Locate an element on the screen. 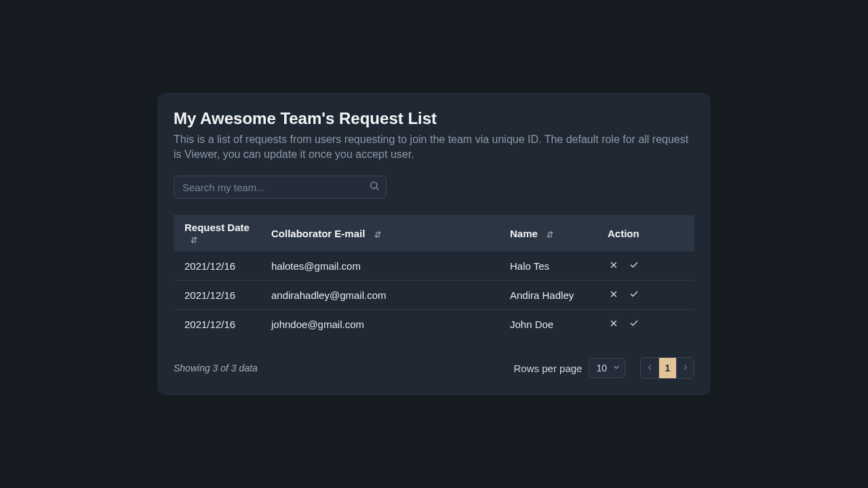 The height and width of the screenshot is (488, 868). col-header-date: Request Date is located at coordinates (217, 233).